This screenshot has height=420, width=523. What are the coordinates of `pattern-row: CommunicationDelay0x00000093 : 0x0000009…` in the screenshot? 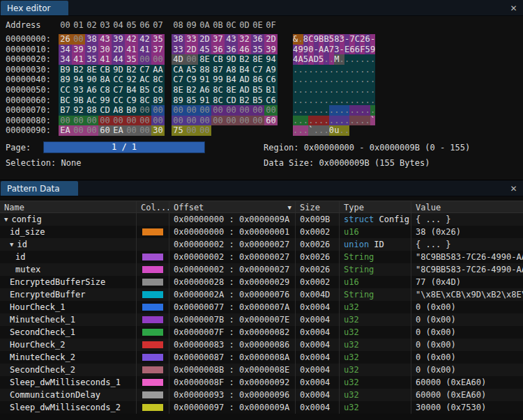 It's located at (262, 395).